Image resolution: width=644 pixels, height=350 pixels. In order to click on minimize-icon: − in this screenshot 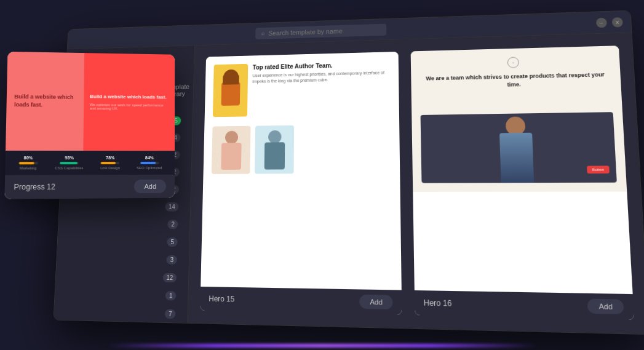, I will do `click(602, 22)`.